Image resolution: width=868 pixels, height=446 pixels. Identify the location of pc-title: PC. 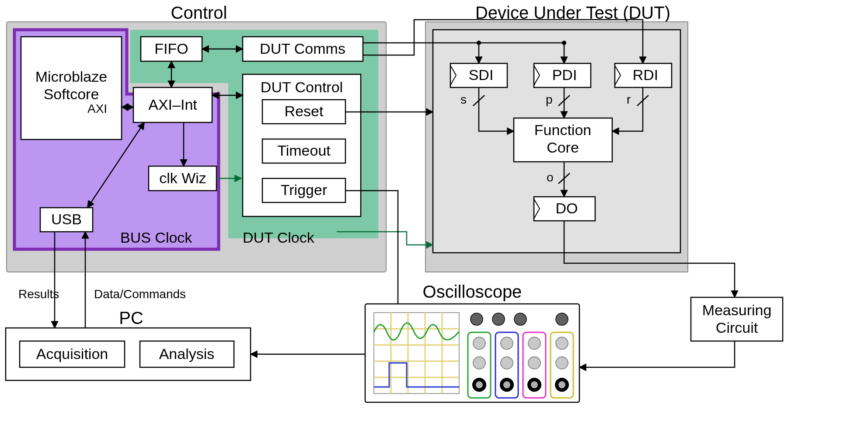
(131, 318).